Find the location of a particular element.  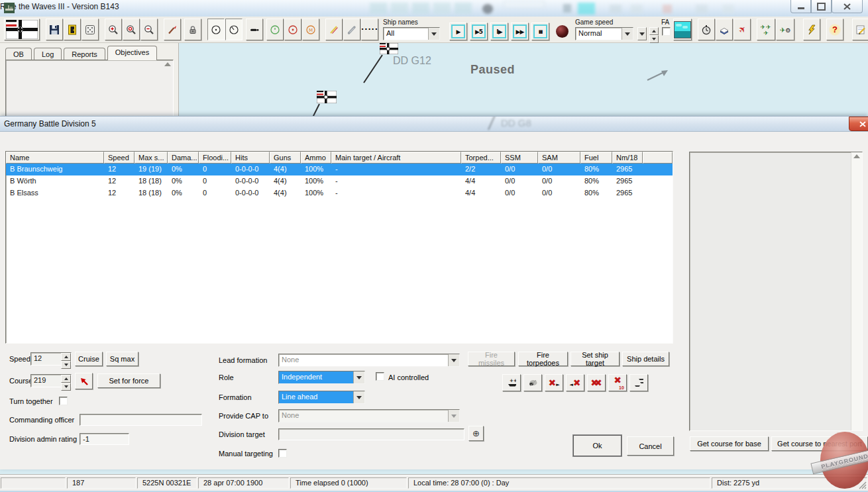

ship-row: B Elsass1218 (18)0%00-0-0-04(4)100%-4/40… is located at coordinates (339, 193).